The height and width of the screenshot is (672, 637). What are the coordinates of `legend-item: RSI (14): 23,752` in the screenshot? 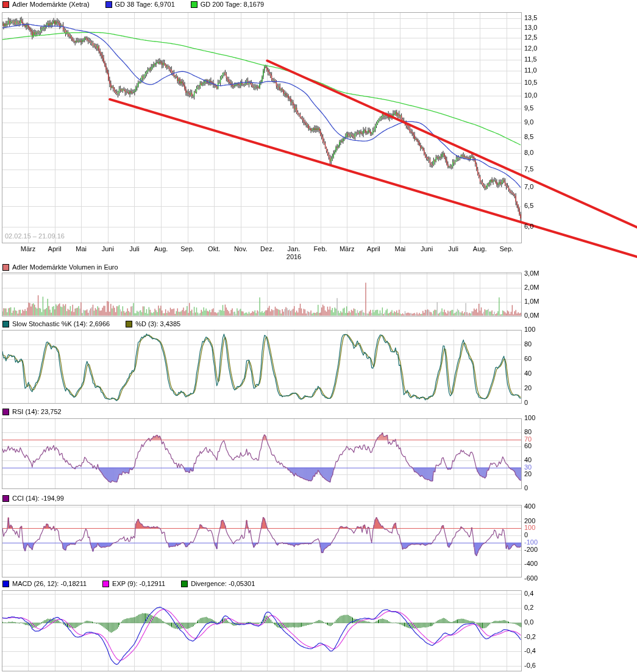 It's located at (32, 412).